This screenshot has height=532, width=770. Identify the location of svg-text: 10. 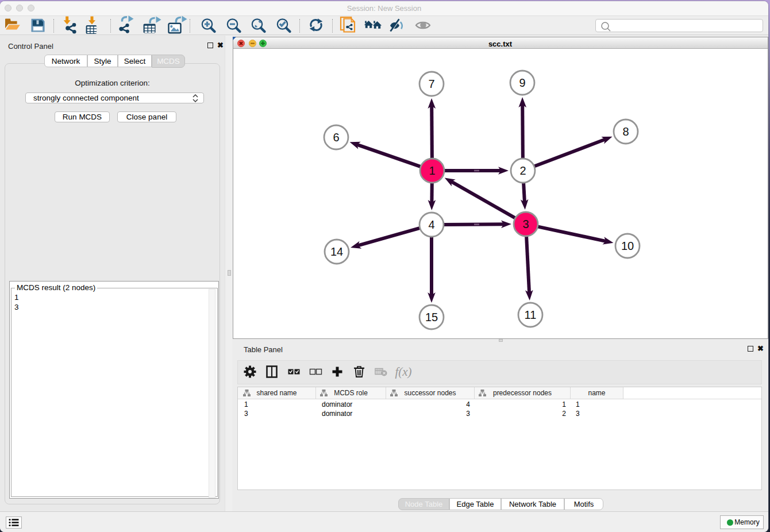
(627, 246).